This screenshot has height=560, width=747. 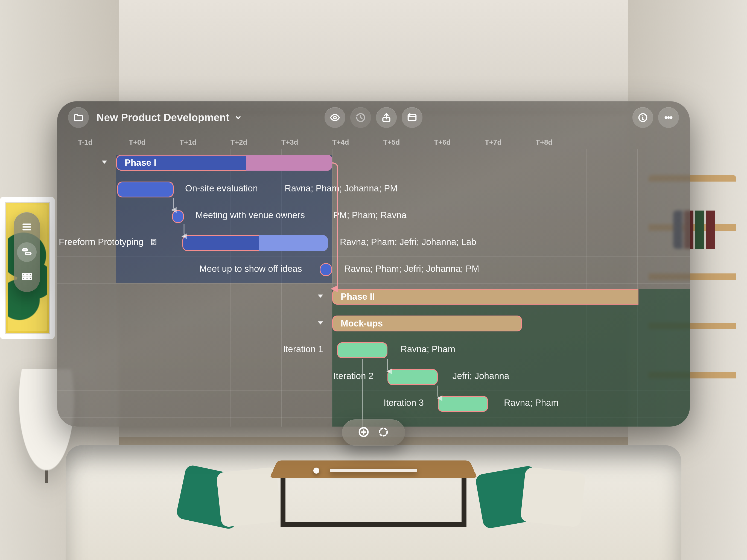 I want to click on dashed-circle-icon, so click(x=383, y=432).